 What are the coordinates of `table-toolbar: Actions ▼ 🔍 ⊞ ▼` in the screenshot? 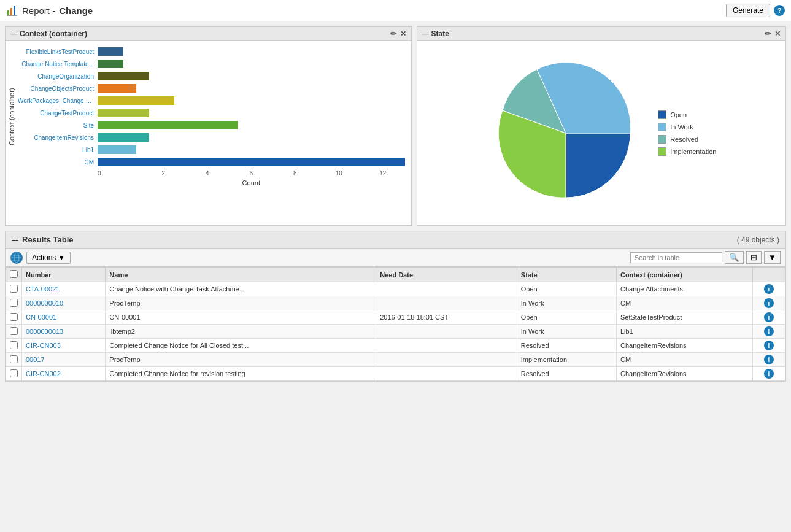 It's located at (395, 258).